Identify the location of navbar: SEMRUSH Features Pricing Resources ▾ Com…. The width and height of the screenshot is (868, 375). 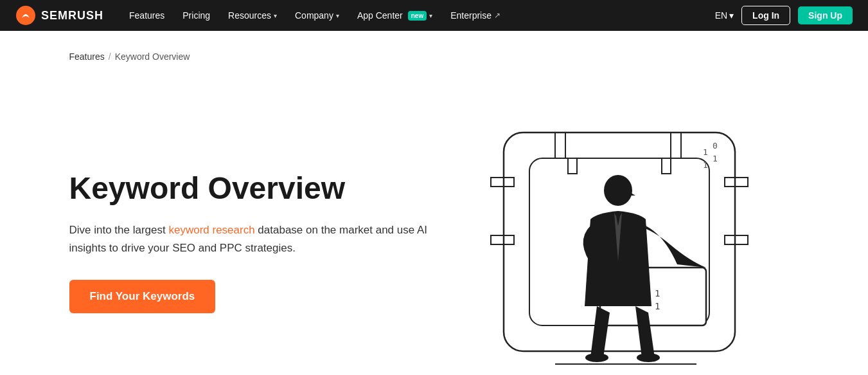
(434, 15).